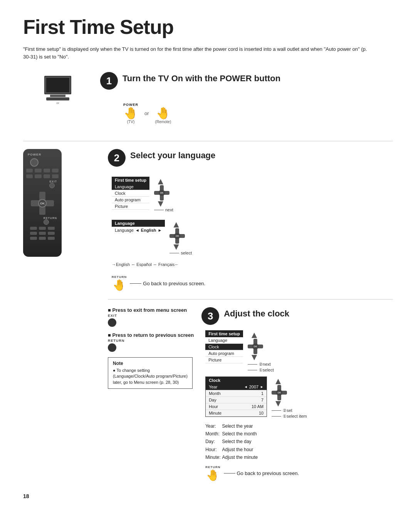 The width and height of the screenshot is (416, 532). Describe the element at coordinates (279, 393) in the screenshot. I see `clock-ok-dpad: OK` at that location.